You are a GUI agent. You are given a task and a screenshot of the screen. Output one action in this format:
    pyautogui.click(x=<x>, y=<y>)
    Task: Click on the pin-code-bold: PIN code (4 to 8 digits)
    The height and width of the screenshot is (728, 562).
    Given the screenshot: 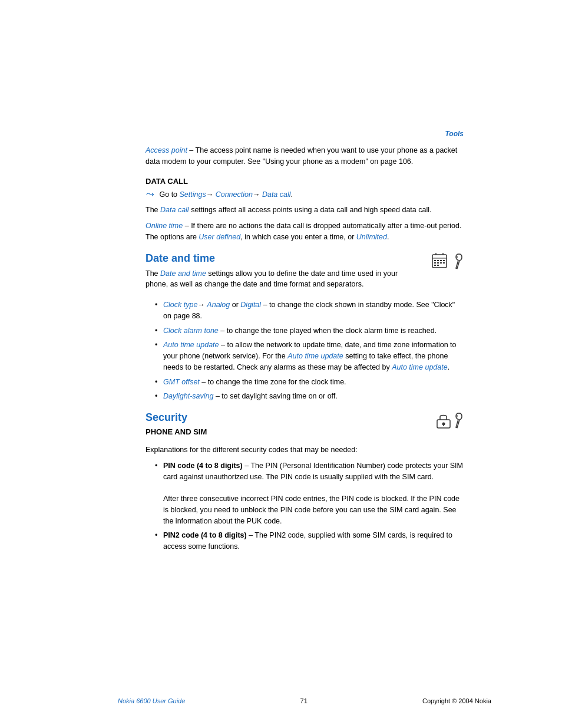 What is the action you would take?
    pyautogui.click(x=203, y=466)
    